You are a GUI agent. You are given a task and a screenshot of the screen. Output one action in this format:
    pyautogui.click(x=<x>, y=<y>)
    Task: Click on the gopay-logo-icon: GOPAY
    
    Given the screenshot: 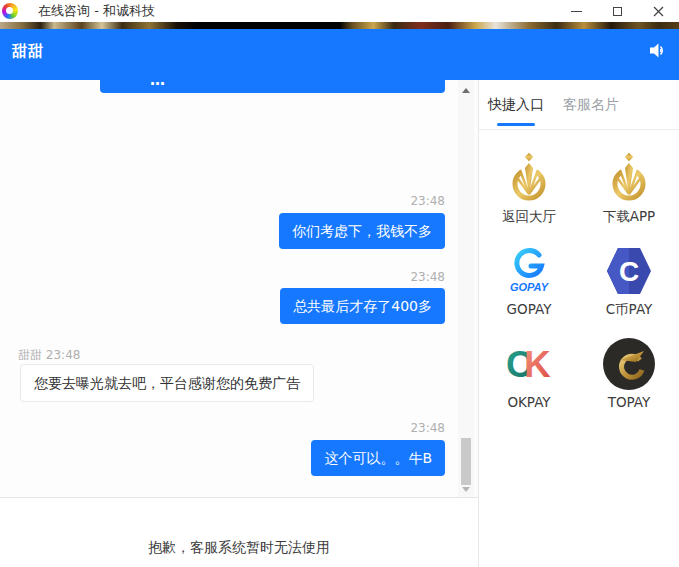 What is the action you would take?
    pyautogui.click(x=529, y=271)
    